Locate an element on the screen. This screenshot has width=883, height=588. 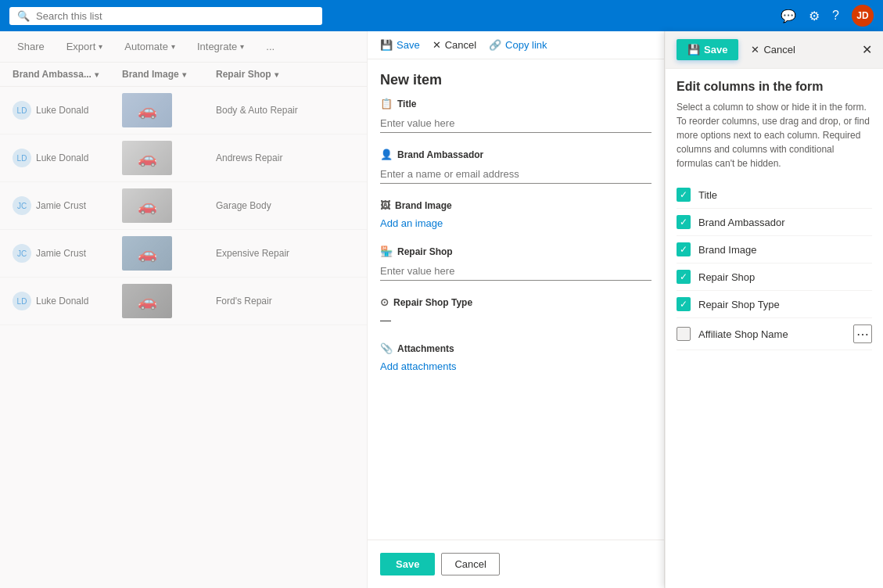
column-name-brand-image: Brand Image is located at coordinates (785, 250).